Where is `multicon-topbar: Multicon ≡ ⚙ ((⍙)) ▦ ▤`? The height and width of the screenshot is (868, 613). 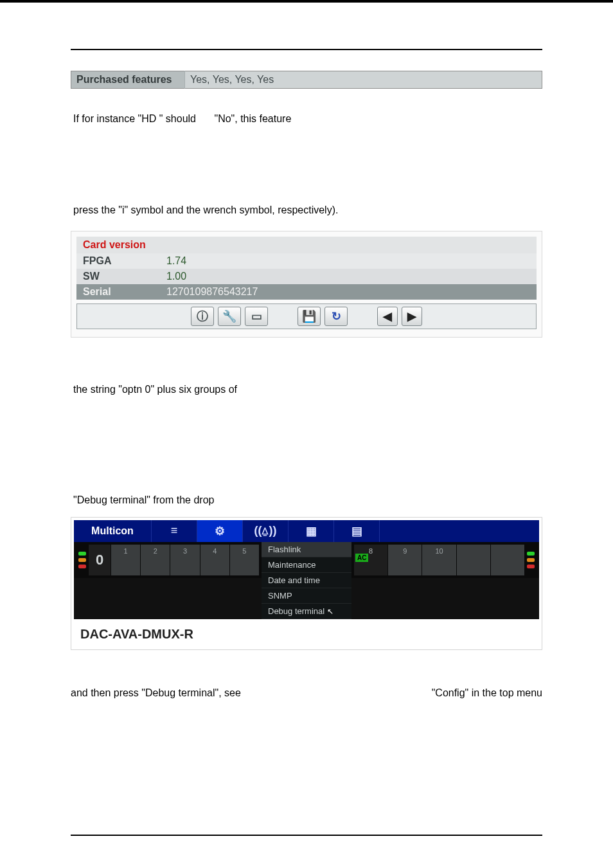
multicon-topbar: Multicon ≡ ⚙ ((⍙)) ▦ ▤ is located at coordinates (306, 531).